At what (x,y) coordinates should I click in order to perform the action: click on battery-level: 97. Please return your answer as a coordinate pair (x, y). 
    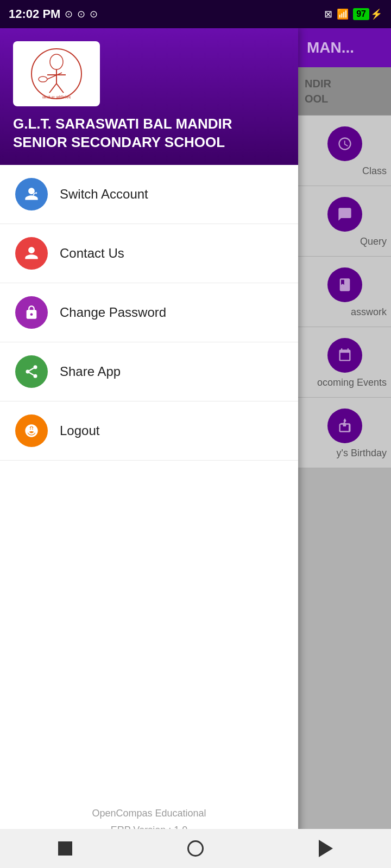
    Looking at the image, I should click on (361, 14).